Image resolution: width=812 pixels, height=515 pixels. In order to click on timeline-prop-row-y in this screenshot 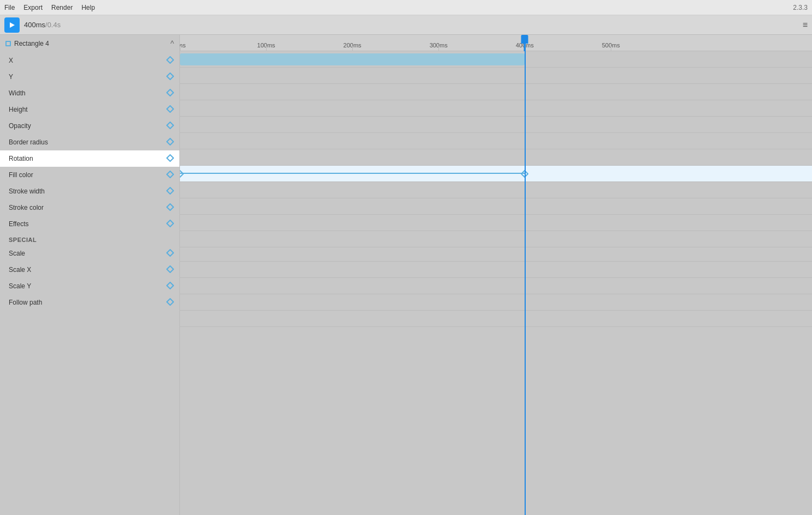, I will do `click(496, 92)`.